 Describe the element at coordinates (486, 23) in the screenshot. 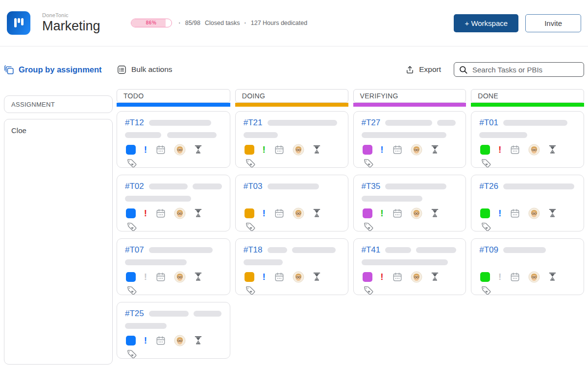

I see `add-workspace-button: + Workspace` at that location.